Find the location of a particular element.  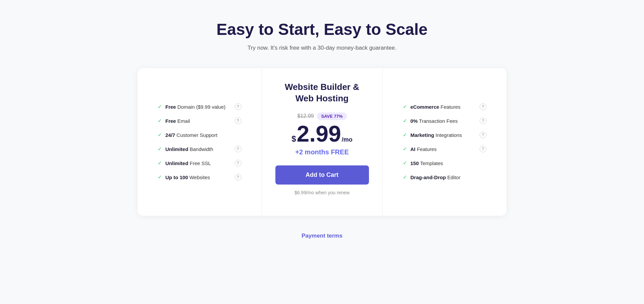

page-title: Easy to Start, Easy to Scale is located at coordinates (322, 30).